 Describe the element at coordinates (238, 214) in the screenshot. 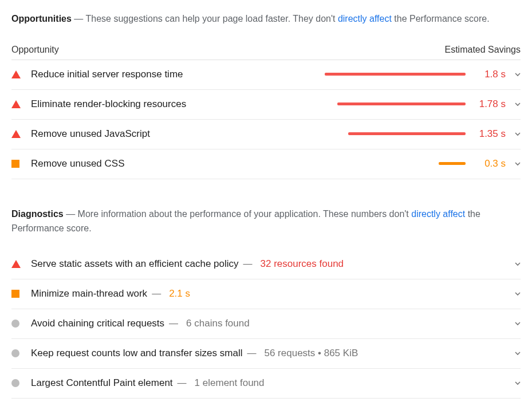

I see `diagnostics-desc-prefix: — More information about the performance…` at that location.